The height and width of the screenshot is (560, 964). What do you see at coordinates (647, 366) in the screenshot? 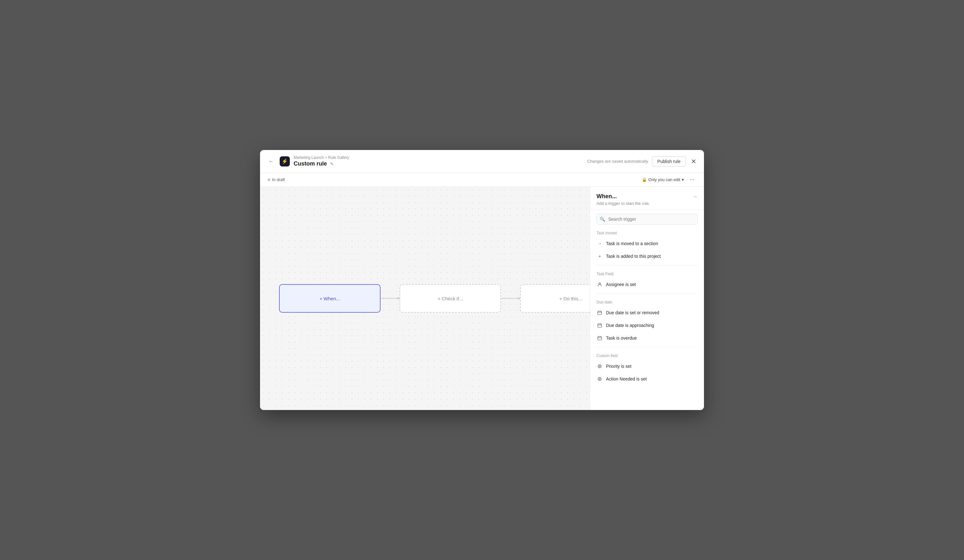
I see `trigger-priority-set: Priority is set` at bounding box center [647, 366].